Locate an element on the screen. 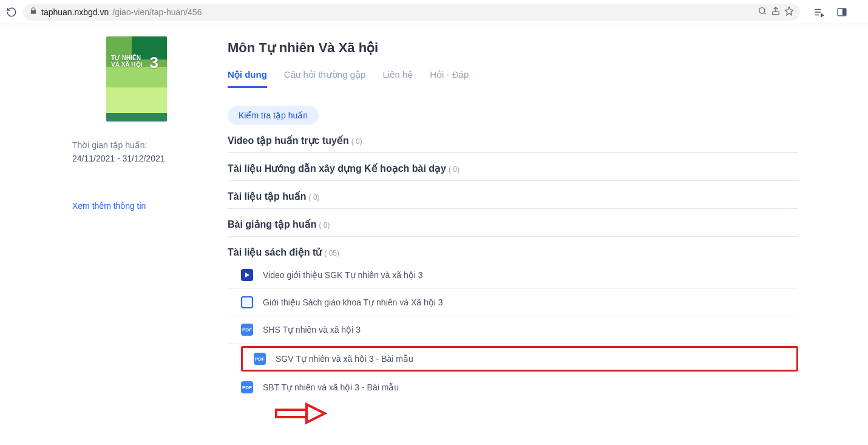 This screenshot has height=445, width=868. url-host: taphuan.nxbgd.vn is located at coordinates (75, 12).